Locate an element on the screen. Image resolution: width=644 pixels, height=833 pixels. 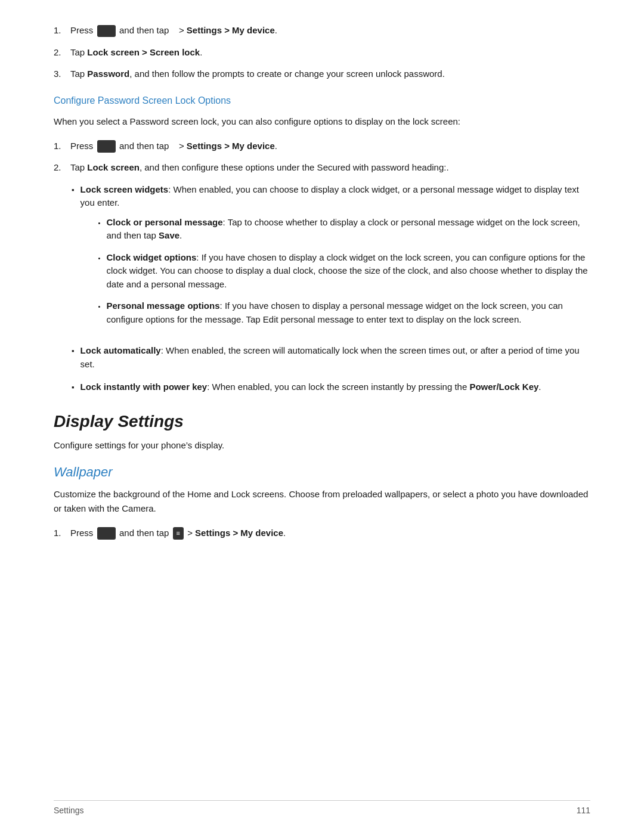
sub-item-clock-personal-text: Clock or personal message: Tap to choose… is located at coordinates (348, 229).